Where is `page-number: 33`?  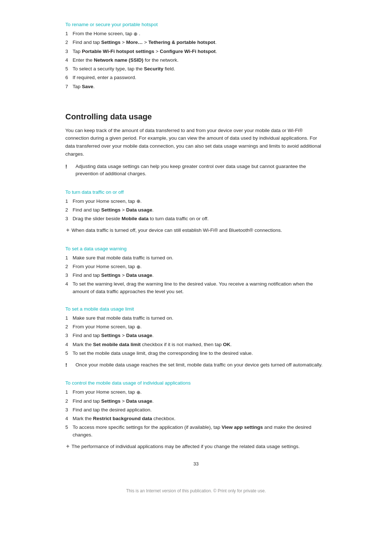
page-number: 33 is located at coordinates (196, 464).